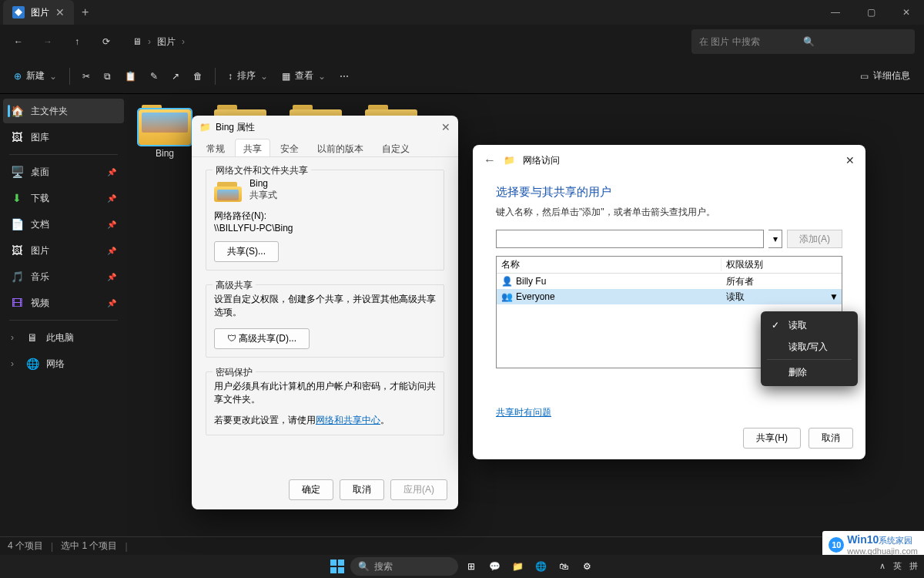 Image resolution: width=924 pixels, height=578 pixels. What do you see at coordinates (108, 76) in the screenshot?
I see `copy-button: ⧉` at bounding box center [108, 76].